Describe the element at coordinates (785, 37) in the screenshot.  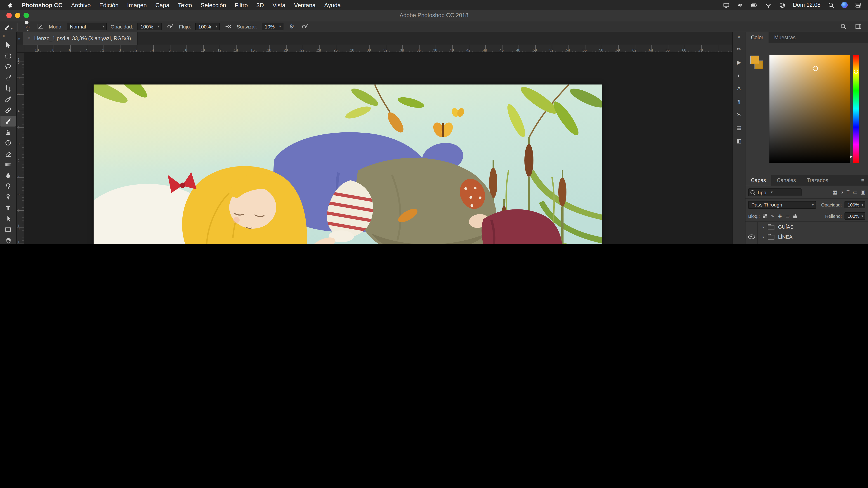
I see `panel-tab: Muestras` at that location.